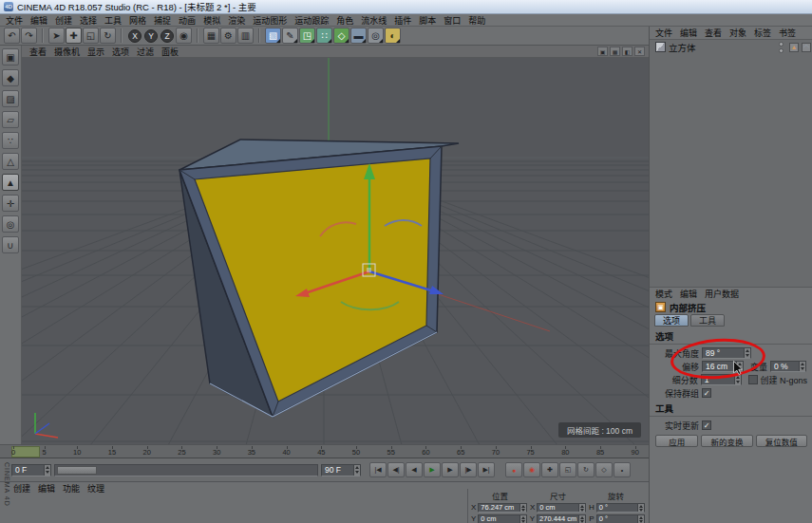  What do you see at coordinates (378, 470) in the screenshot?
I see `goto-start-button: |◀` at bounding box center [378, 470].